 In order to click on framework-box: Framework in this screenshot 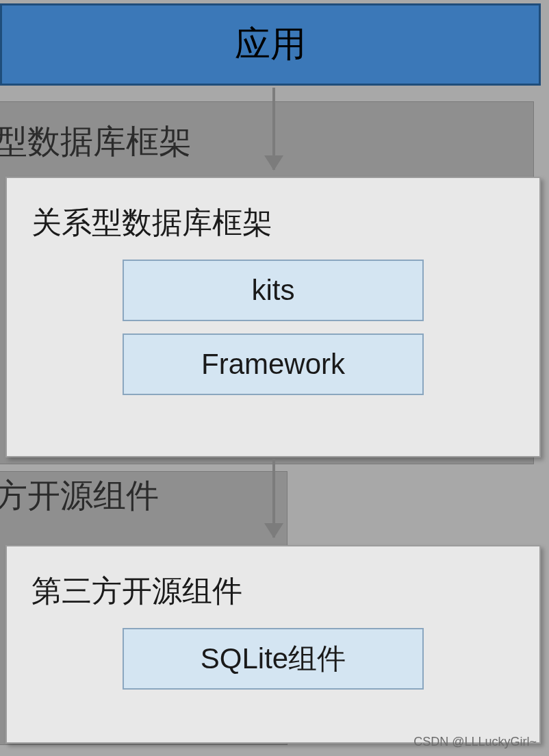, I will do `click(273, 364)`.